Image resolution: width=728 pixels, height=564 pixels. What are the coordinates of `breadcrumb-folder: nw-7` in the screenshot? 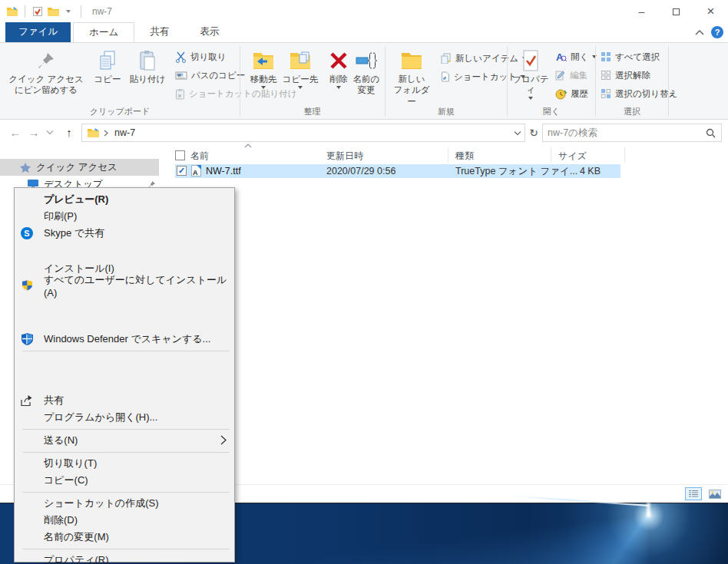 It's located at (124, 133).